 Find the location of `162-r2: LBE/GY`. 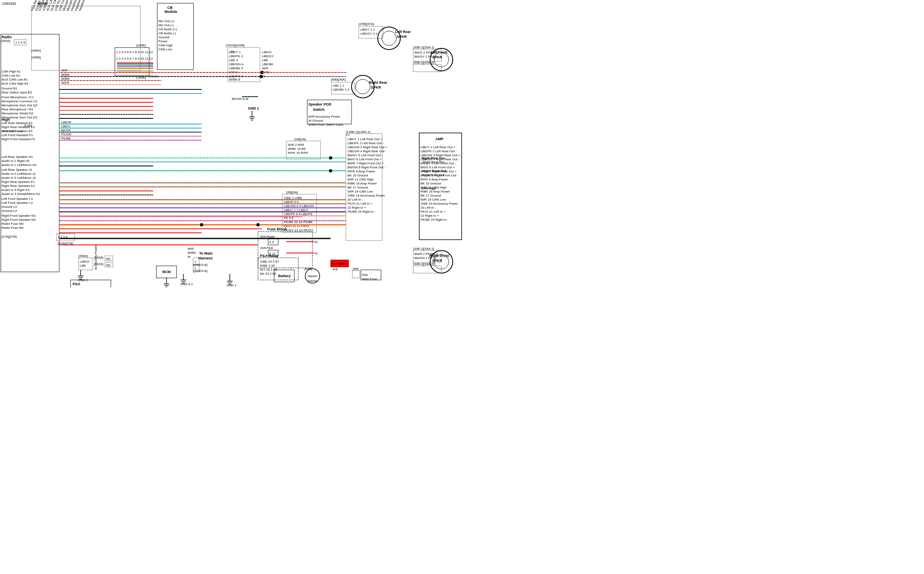

162-r2: LBE/GY is located at coordinates (268, 56).